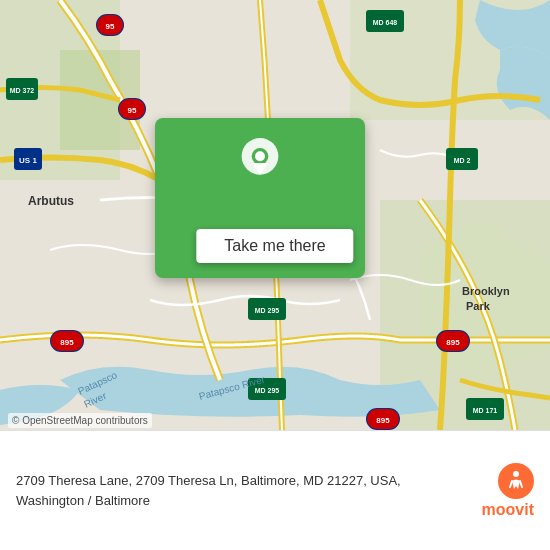 The height and width of the screenshot is (550, 550). Describe the element at coordinates (386, 22) in the screenshot. I see `svg-text: MD 648` at that location.